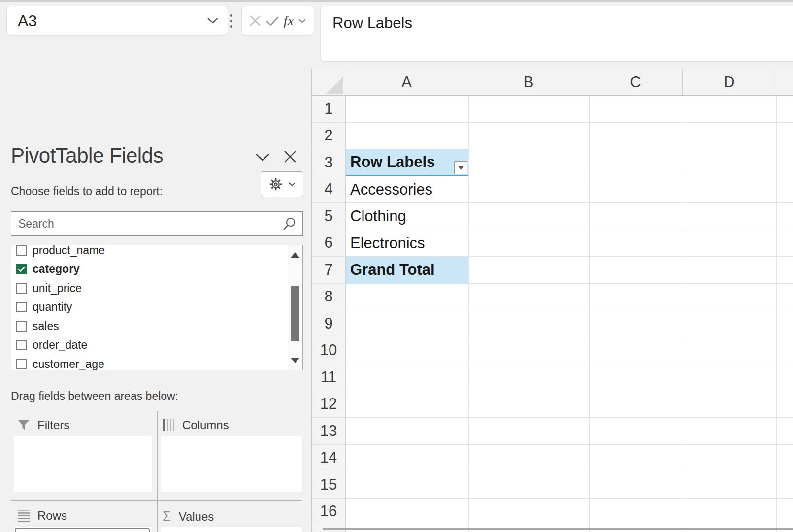 Image resolution: width=793 pixels, height=532 pixels. I want to click on column-header-d: D, so click(729, 82).